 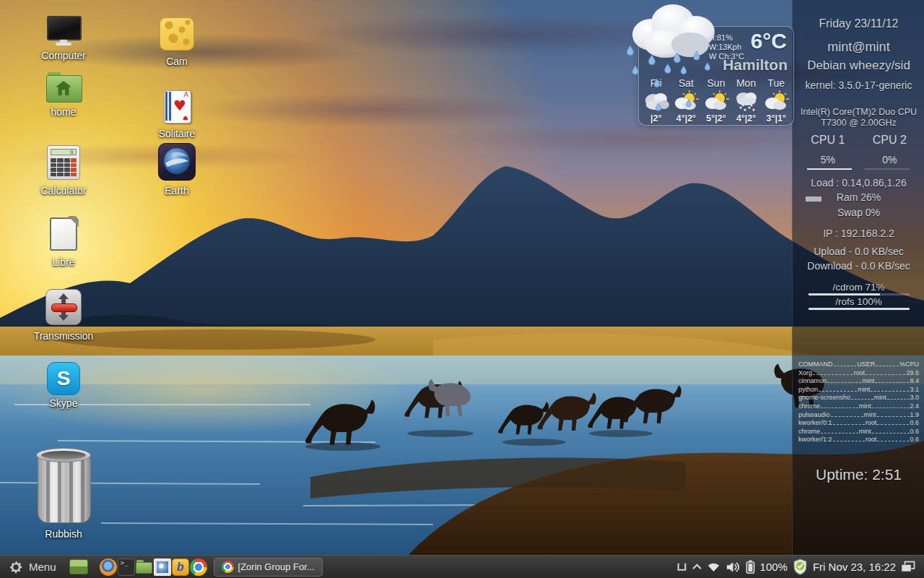 What do you see at coordinates (64, 485) in the screenshot?
I see `trash-icon` at bounding box center [64, 485].